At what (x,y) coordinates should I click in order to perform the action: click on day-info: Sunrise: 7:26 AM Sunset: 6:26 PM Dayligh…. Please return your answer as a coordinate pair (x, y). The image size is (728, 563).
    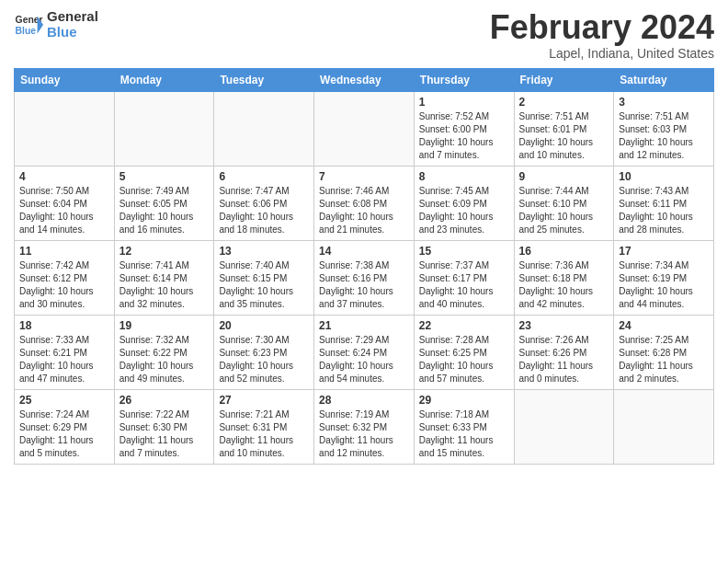
    Looking at the image, I should click on (564, 360).